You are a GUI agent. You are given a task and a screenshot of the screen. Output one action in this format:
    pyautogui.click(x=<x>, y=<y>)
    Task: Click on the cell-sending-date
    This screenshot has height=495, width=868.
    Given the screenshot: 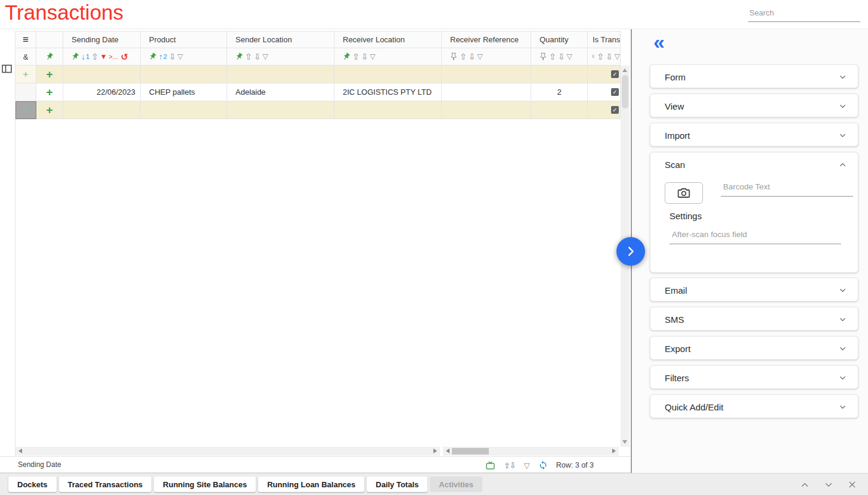 What is the action you would take?
    pyautogui.click(x=102, y=74)
    